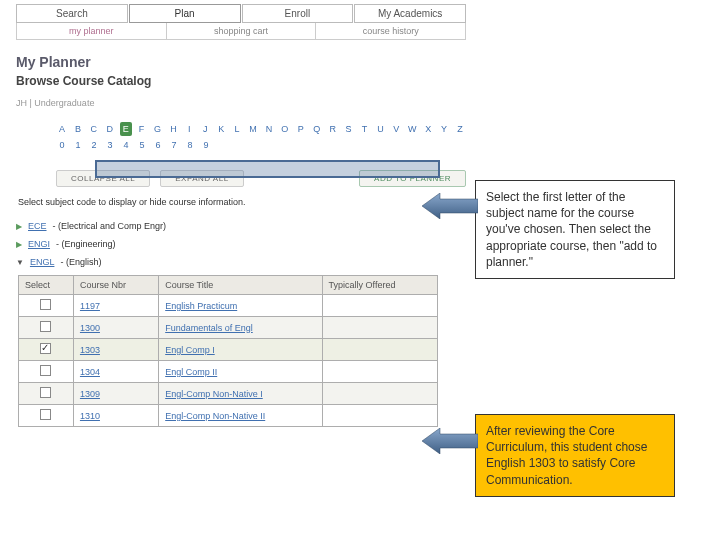 This screenshot has height=540, width=720. What do you see at coordinates (189, 129) in the screenshot?
I see `alpha-I: I` at bounding box center [189, 129].